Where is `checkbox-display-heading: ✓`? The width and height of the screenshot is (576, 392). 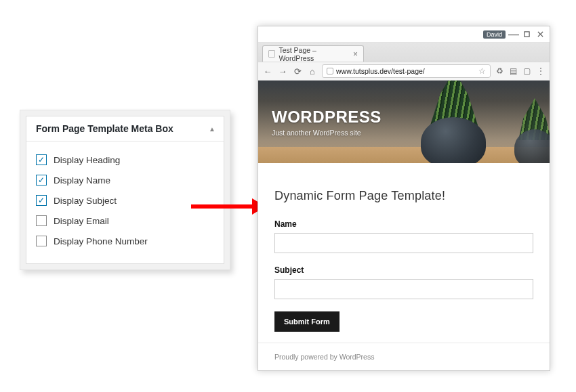 checkbox-display-heading: ✓ is located at coordinates (41, 160).